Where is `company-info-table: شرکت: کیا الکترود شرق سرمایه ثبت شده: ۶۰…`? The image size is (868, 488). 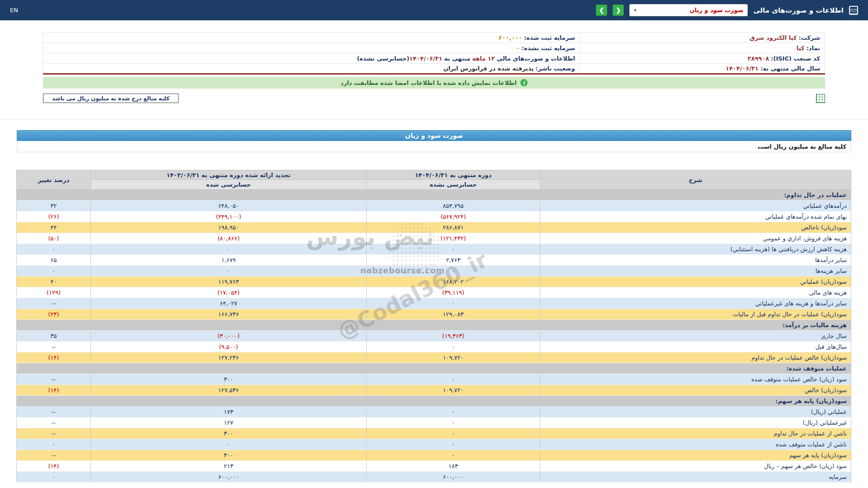 company-info-table: شرکت: کیا الکترود شرق سرمایه ثبت شده: ۶۰… is located at coordinates (434, 53).